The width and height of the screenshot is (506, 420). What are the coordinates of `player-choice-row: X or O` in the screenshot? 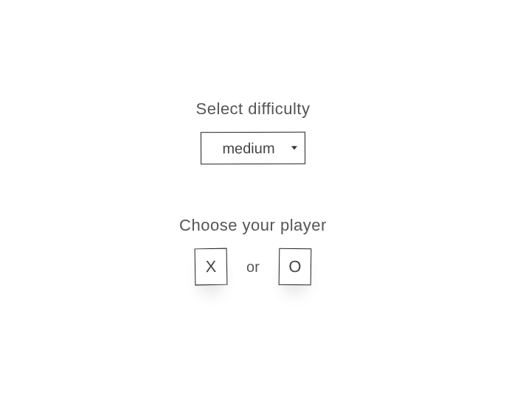 It's located at (253, 267).